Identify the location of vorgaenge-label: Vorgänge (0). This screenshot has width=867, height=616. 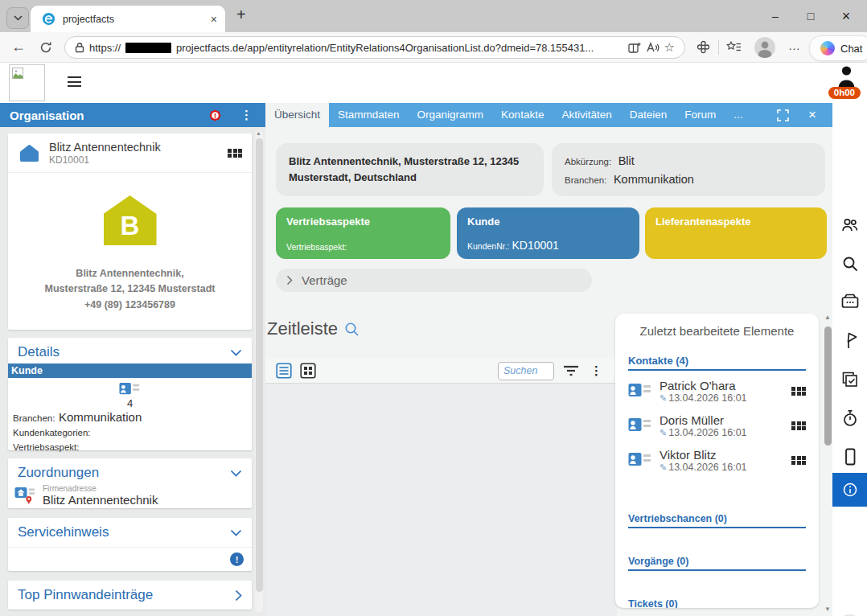
(717, 561).